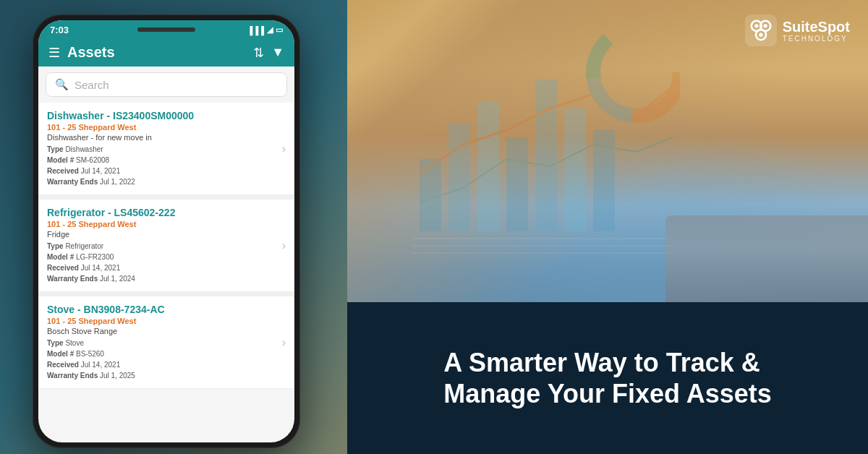  I want to click on headline: A Smarter Way to Track & Manage Your Fix…, so click(608, 378).